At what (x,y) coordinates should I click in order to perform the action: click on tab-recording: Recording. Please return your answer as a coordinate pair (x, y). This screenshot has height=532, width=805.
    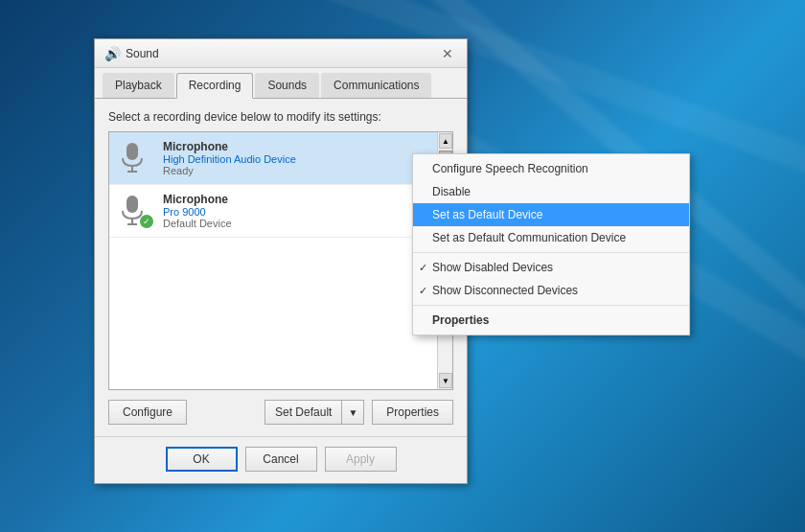
    Looking at the image, I should click on (215, 86).